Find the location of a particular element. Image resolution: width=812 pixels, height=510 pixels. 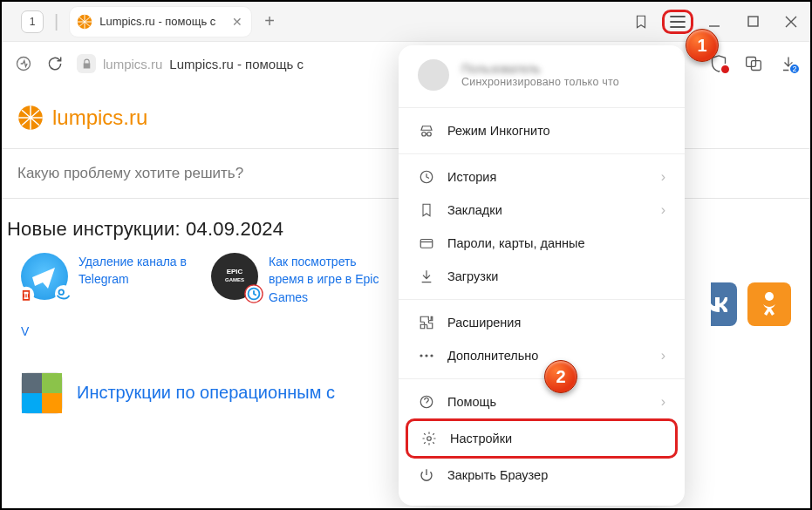

download-icon is located at coordinates (426, 276).